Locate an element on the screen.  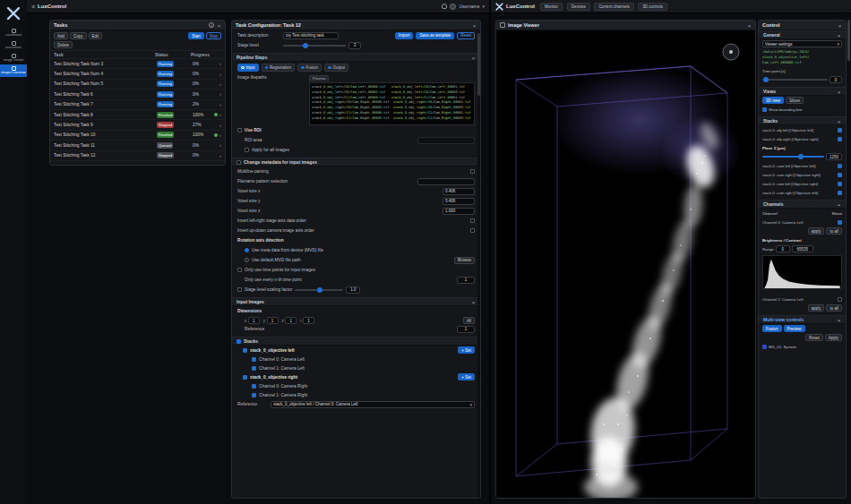
viewer-settings-select: Viewer settings ▾ is located at coordinates (803, 44).